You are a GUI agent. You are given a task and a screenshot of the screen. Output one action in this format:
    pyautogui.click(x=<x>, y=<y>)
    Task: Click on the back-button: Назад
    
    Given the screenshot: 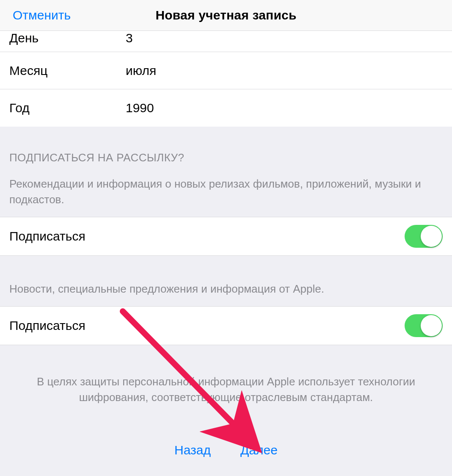 What is the action you would take?
    pyautogui.click(x=193, y=450)
    